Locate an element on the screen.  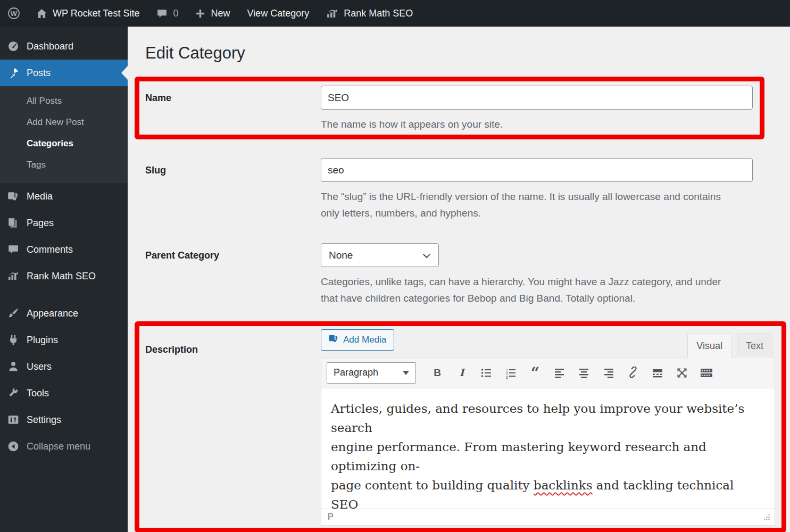
annotation-box-name: Name The name is how it appears on your … is located at coordinates (450, 108).